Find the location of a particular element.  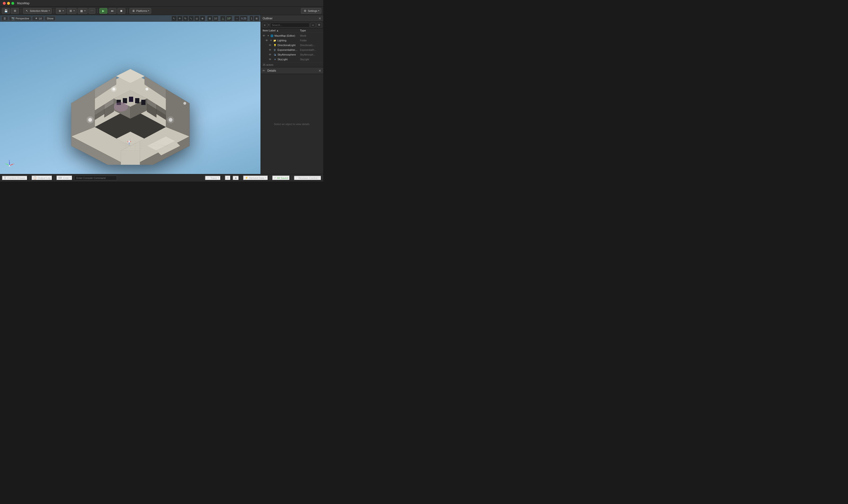

snap-button: ⊞ ▾ is located at coordinates (72, 11).